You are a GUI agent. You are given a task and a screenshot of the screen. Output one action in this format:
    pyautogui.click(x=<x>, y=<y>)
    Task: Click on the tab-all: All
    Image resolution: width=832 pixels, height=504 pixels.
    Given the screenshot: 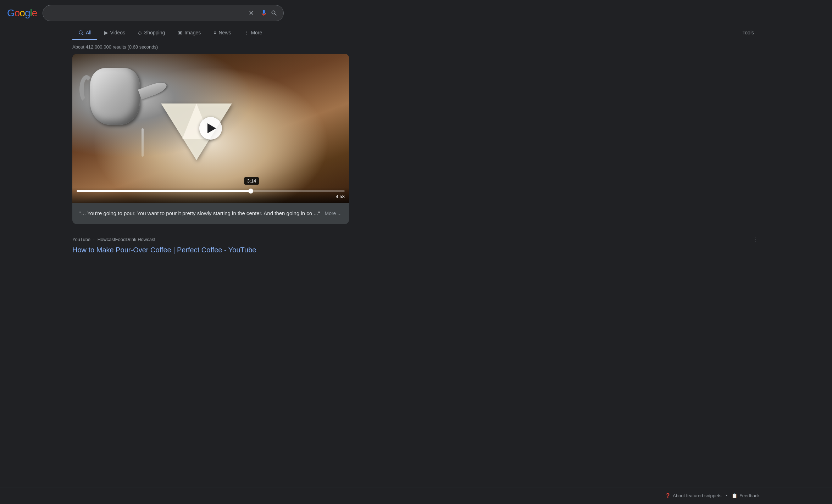 What is the action you would take?
    pyautogui.click(x=85, y=33)
    